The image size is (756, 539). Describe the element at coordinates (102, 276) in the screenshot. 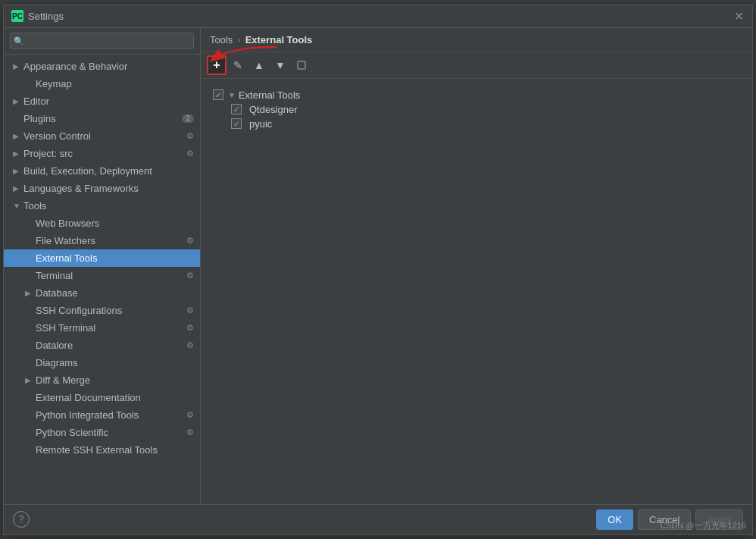

I see `sidebar-item-terminal: Terminal ⚙` at that location.